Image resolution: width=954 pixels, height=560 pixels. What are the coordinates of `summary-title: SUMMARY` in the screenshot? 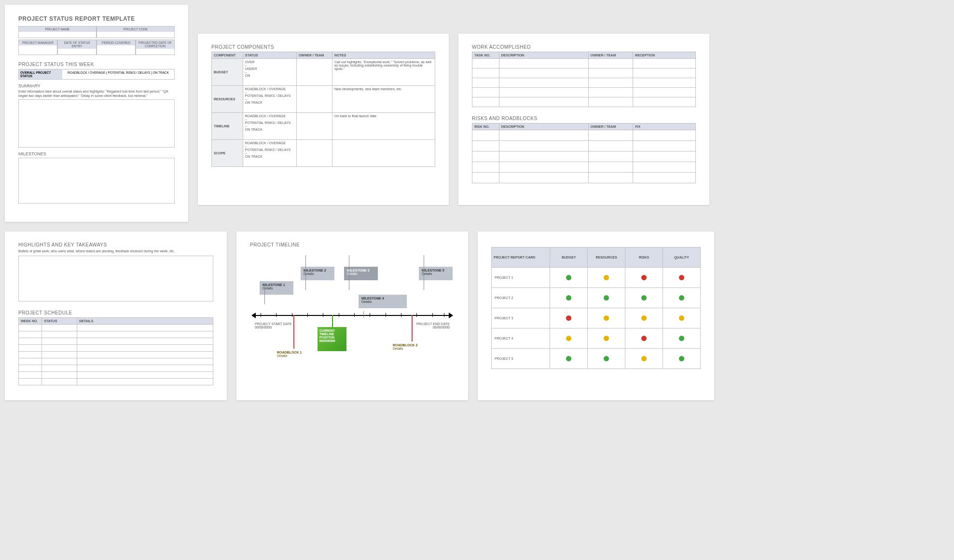 It's located at (97, 86).